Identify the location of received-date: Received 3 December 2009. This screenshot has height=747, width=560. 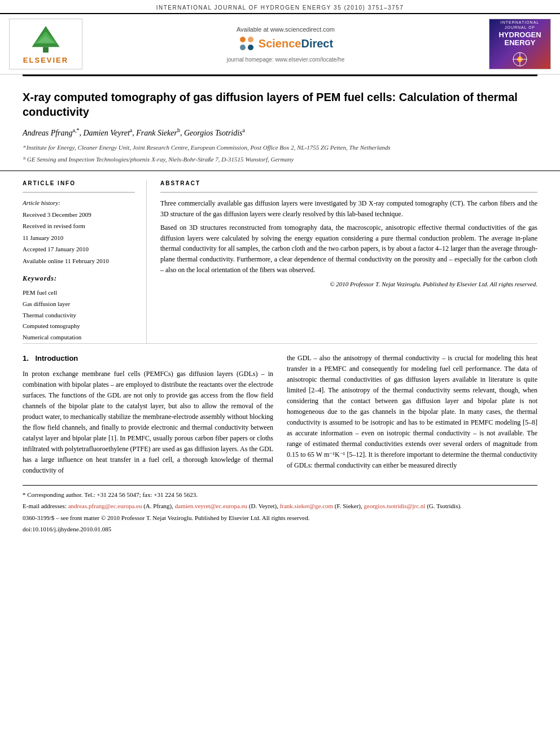
(79, 215).